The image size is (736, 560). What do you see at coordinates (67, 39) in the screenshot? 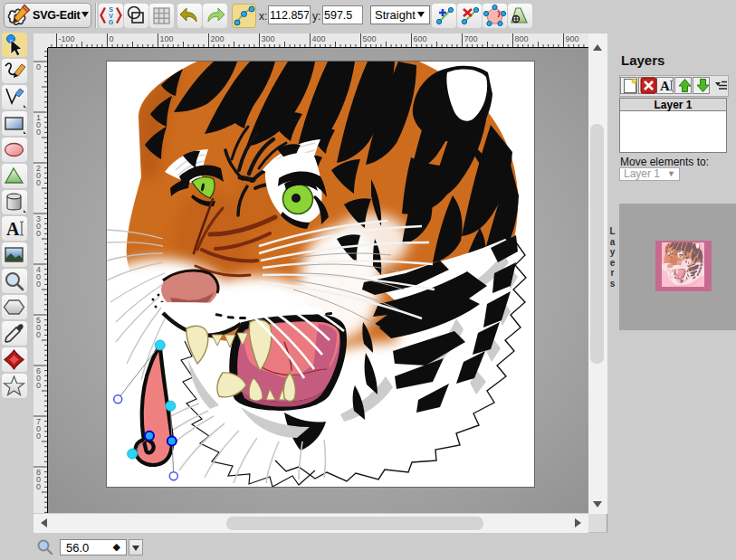
I see `svg-text: -100` at bounding box center [67, 39].